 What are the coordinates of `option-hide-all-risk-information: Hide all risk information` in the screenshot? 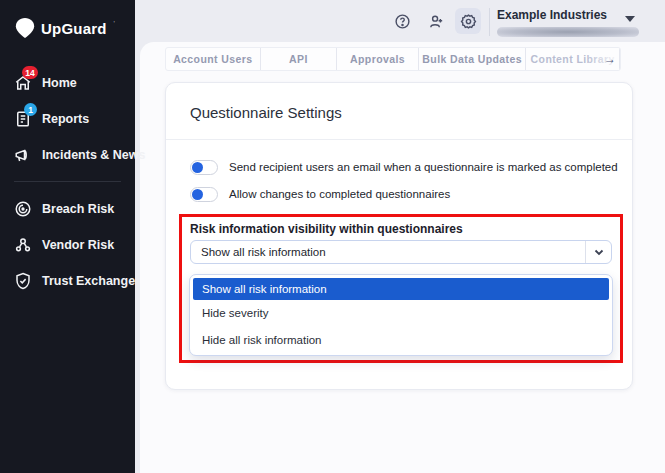 It's located at (401, 340).